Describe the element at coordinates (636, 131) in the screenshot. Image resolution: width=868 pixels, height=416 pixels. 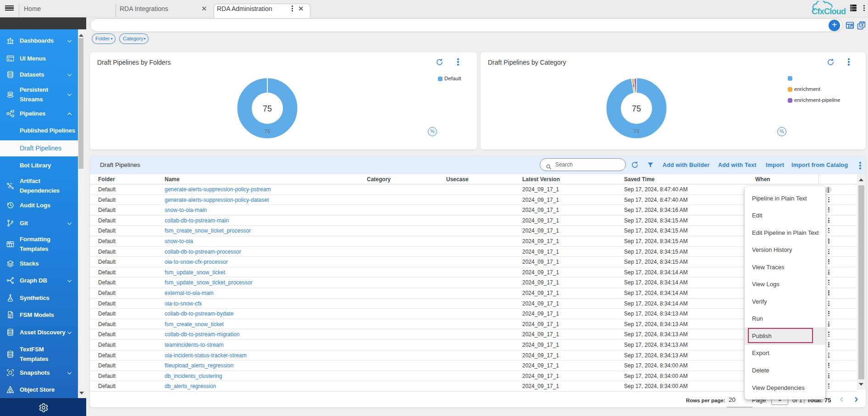
I see `svg-text: 73` at that location.